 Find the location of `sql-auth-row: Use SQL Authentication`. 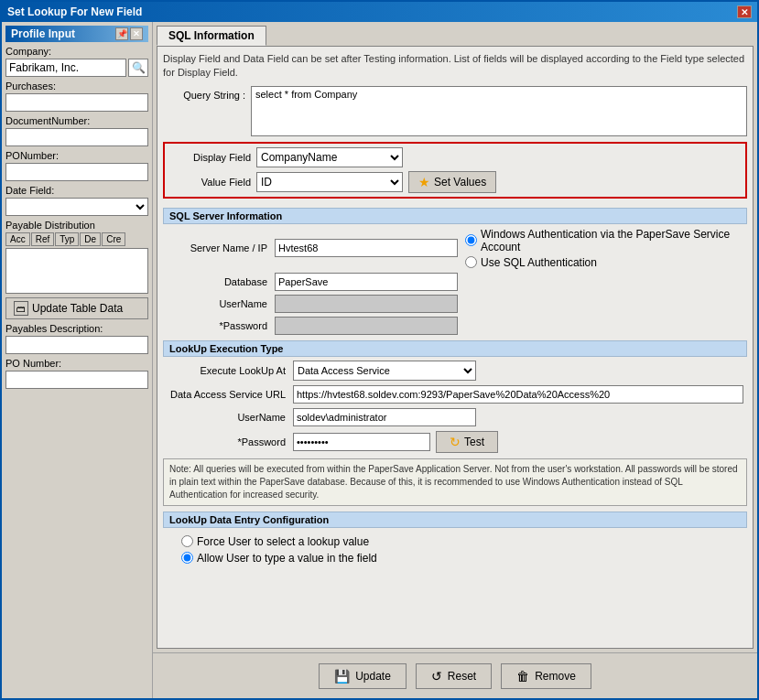

sql-auth-row: Use SQL Authentication is located at coordinates (604, 263).